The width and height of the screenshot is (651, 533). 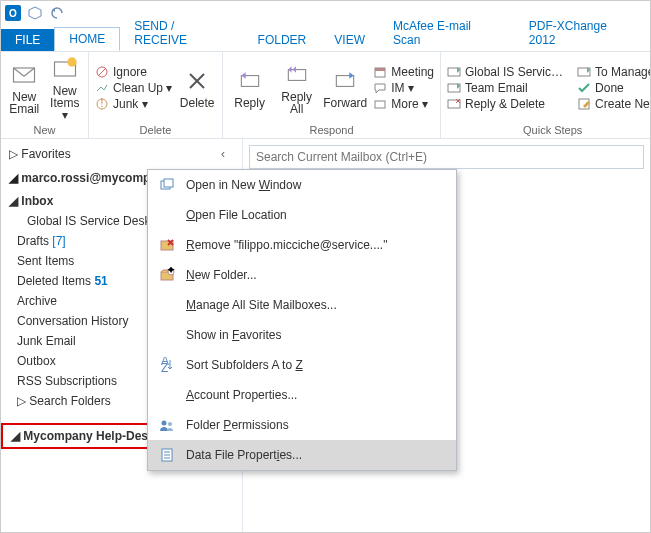 What do you see at coordinates (167, 425) in the screenshot?
I see `permissions-icon` at bounding box center [167, 425].